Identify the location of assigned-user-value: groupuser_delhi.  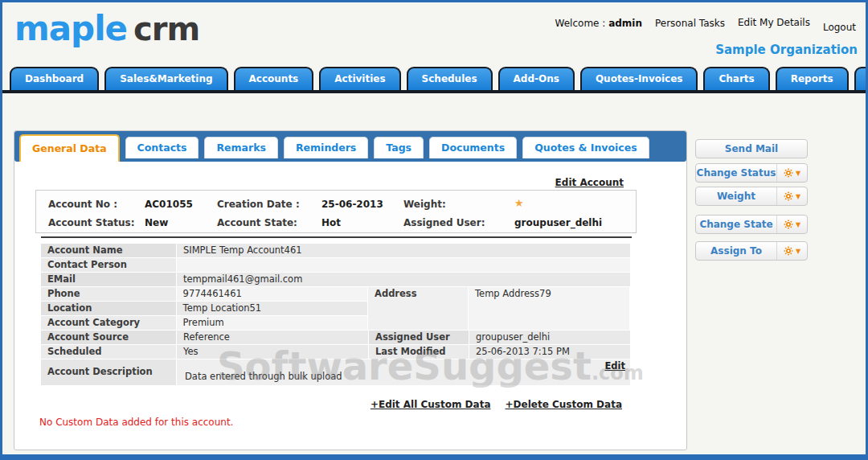
(558, 223).